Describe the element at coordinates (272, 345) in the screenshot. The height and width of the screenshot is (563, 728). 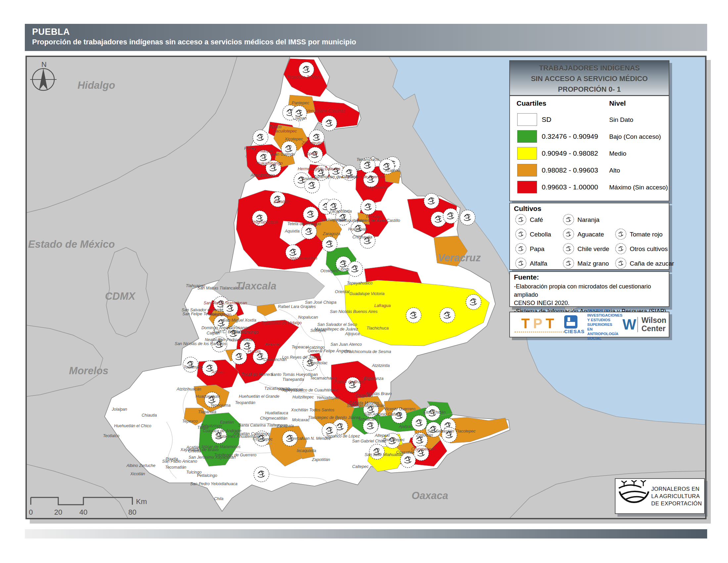
I see `municipality-label: Amozoc` at that location.